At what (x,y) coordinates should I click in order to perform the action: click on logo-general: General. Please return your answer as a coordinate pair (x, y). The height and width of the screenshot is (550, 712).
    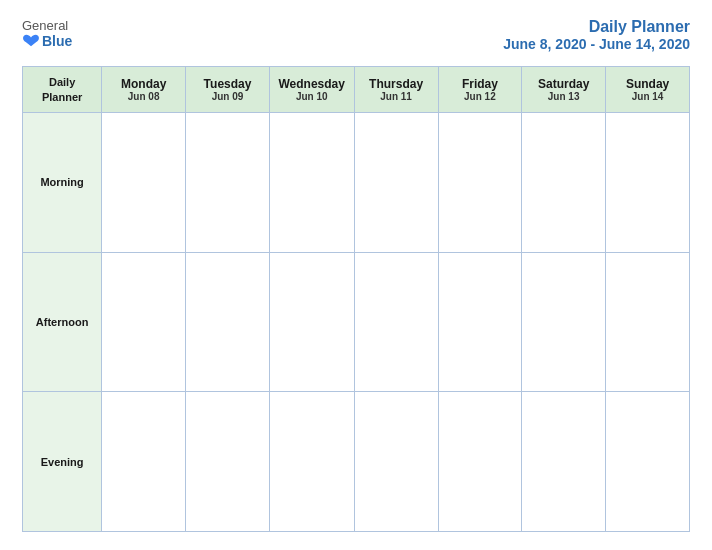
    Looking at the image, I should click on (45, 26).